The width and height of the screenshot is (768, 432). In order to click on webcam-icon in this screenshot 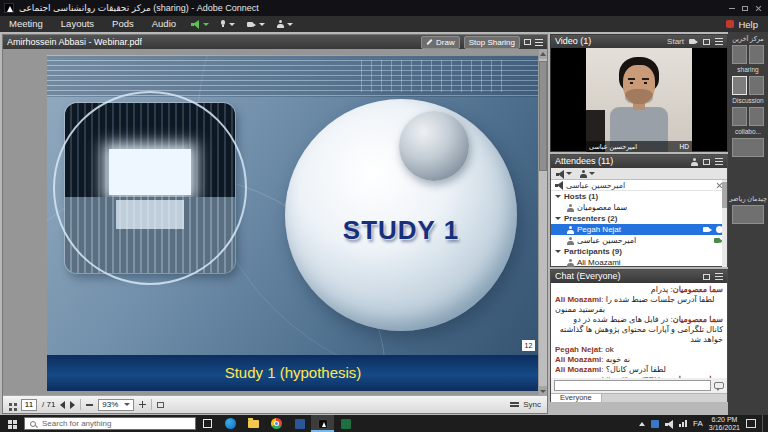, I will do `click(694, 42)`.